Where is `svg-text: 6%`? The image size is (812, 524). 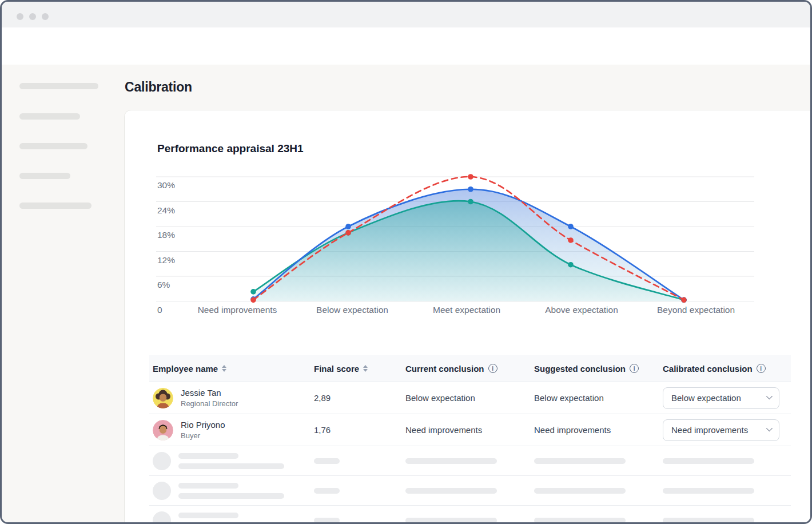
svg-text: 6% is located at coordinates (164, 285).